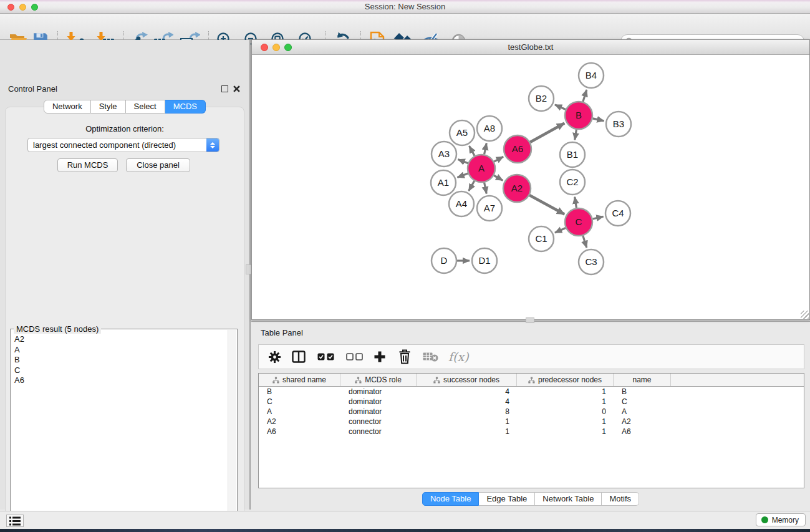  What do you see at coordinates (325, 357) in the screenshot?
I see `select-all-icon` at bounding box center [325, 357].